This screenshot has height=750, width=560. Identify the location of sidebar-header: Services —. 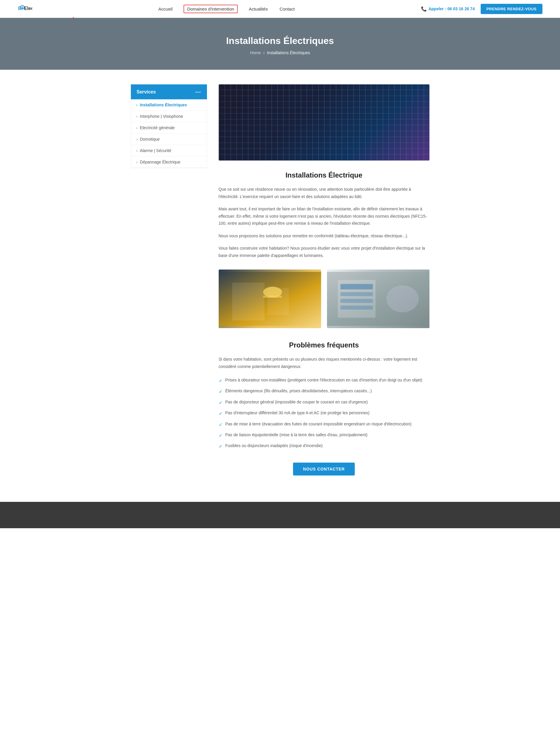
(169, 92).